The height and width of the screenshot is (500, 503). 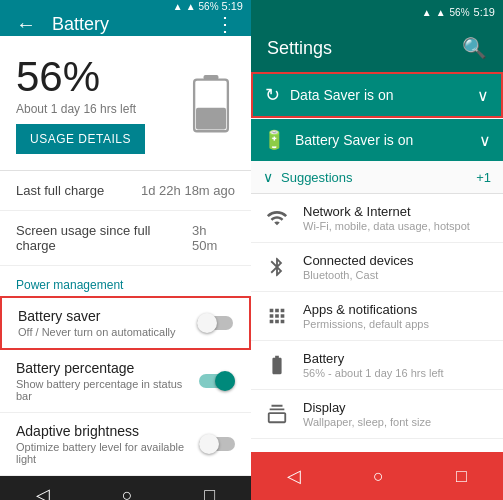 What do you see at coordinates (277, 365) in the screenshot?
I see `battery-settings-icon` at bounding box center [277, 365].